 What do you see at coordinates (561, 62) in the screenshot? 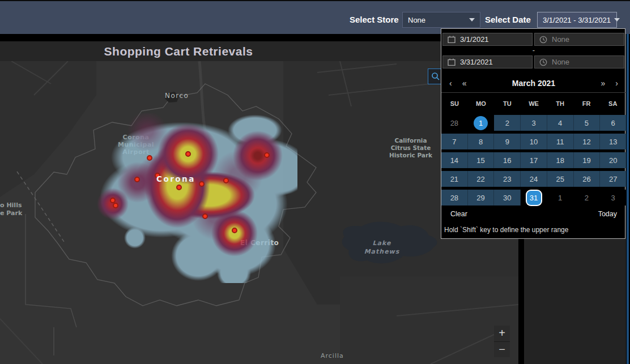
I see `end-time-value: None` at bounding box center [561, 62].